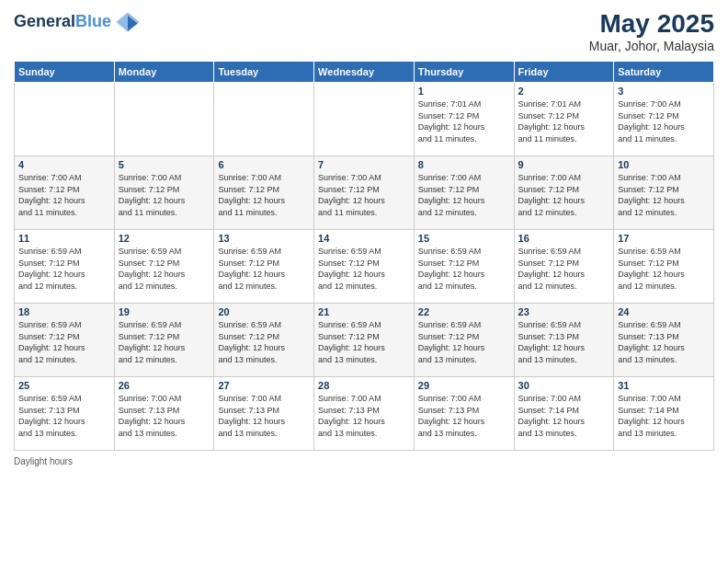 This screenshot has height=563, width=728. Describe the element at coordinates (664, 193) in the screenshot. I see `calendar-cell: 10Sunrise: 7:00 AM Sunset: 7:12 PM Dayli…` at that location.